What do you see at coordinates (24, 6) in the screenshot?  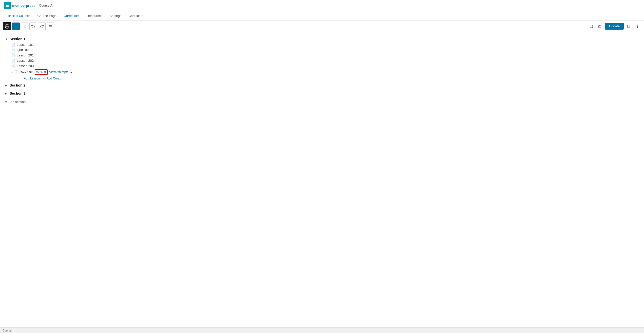 I see `memberpress-text: memberpress` at bounding box center [24, 6].